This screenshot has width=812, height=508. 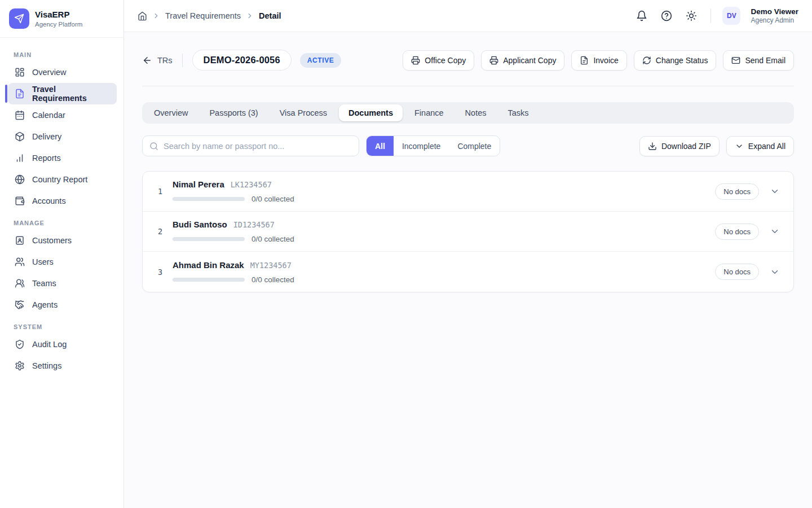 What do you see at coordinates (203, 16) in the screenshot?
I see `breadcrumb-parent: Travel Requirements` at bounding box center [203, 16].